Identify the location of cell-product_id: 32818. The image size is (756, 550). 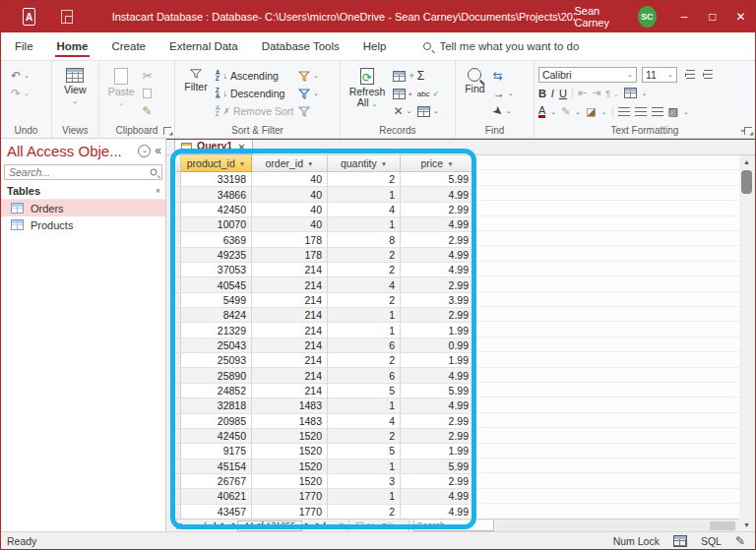
(217, 405).